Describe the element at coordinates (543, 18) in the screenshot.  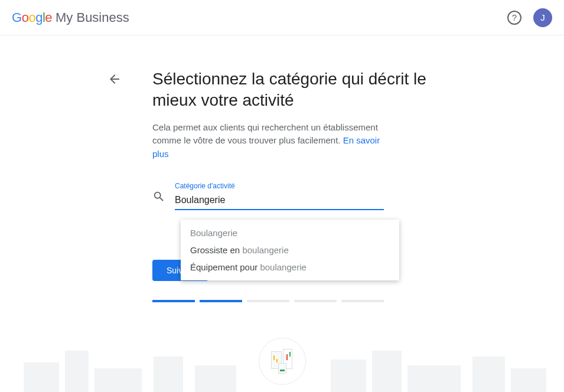
I see `avatar-initial: J` at that location.